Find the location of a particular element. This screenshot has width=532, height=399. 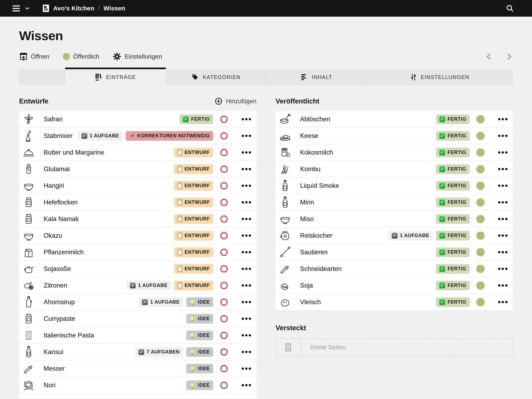

list-item: HangiriENTWURF is located at coordinates (138, 186).